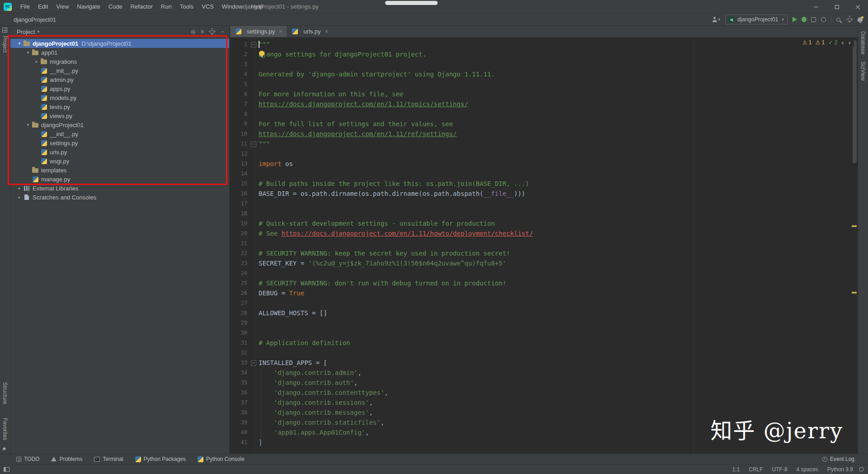  What do you see at coordinates (142, 7) in the screenshot?
I see `menu-refactor: Refactor` at bounding box center [142, 7].